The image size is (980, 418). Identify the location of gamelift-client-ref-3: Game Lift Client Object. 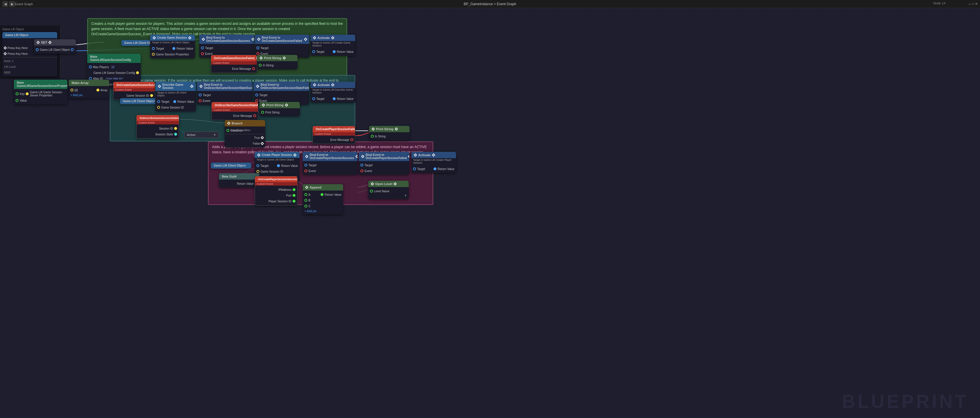
(231, 165).